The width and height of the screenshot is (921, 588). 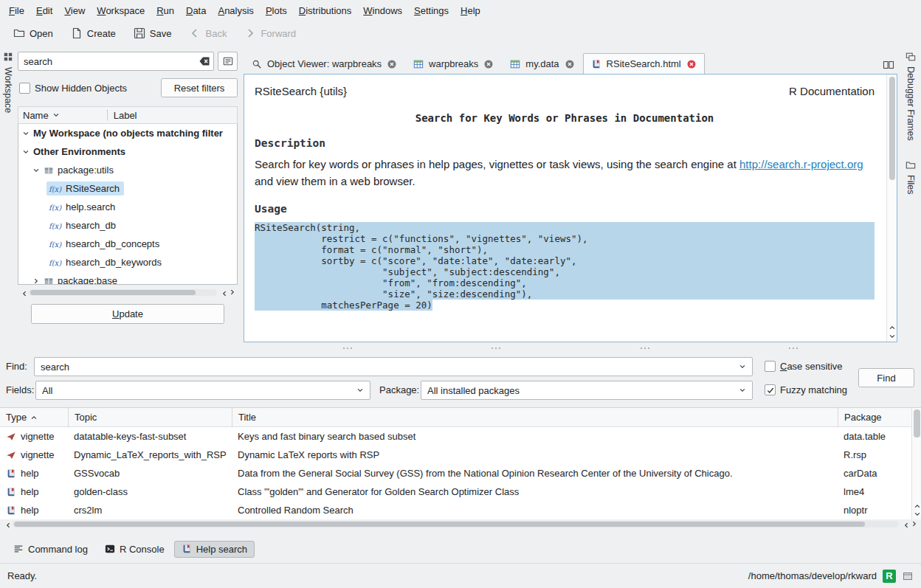 I want to click on result-row: help GSSvocab Data from the General Soci…, so click(x=456, y=474).